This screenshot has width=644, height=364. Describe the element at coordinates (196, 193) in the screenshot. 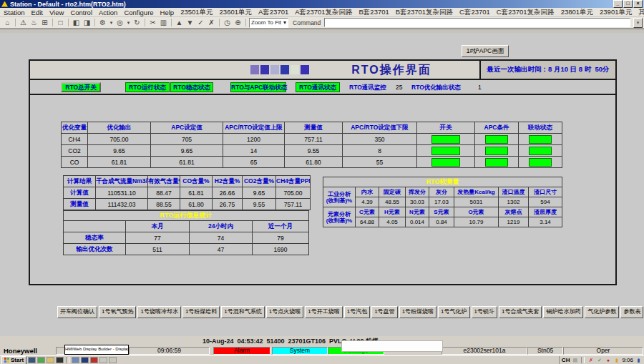

I see `cell-value: 61.81` at that location.